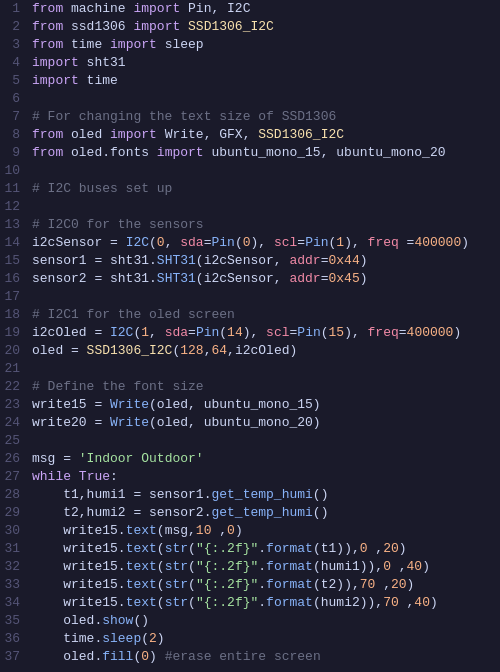 The image size is (500, 672). What do you see at coordinates (16, 134) in the screenshot?
I see `line-number: 8` at bounding box center [16, 134].